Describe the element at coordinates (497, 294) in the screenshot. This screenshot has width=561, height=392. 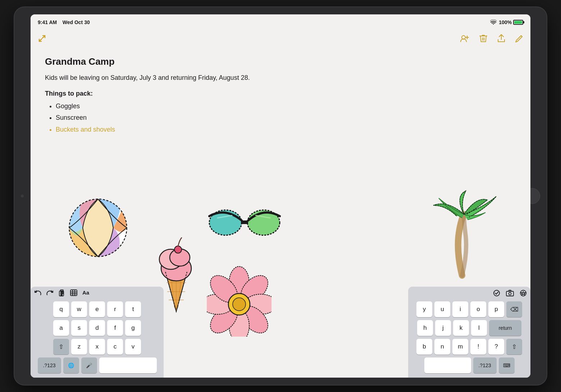
I see `checkmark-icon` at that location.